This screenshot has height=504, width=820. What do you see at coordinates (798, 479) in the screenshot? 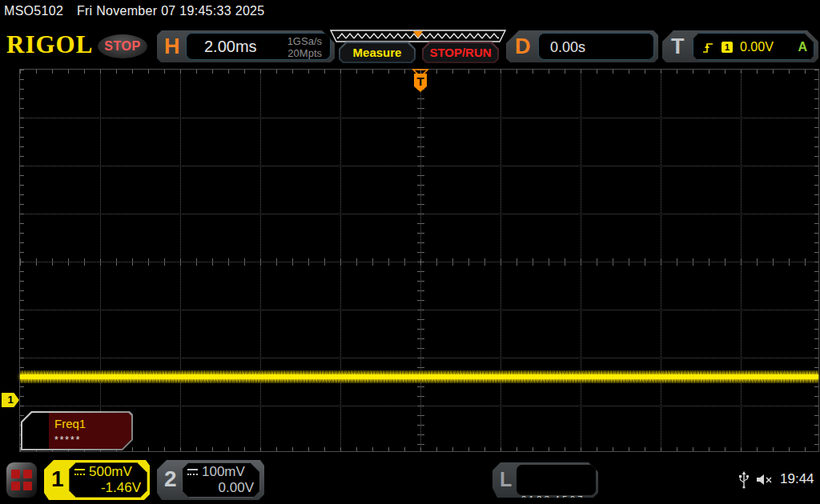
I see `clock-text: 19:44` at bounding box center [798, 479].